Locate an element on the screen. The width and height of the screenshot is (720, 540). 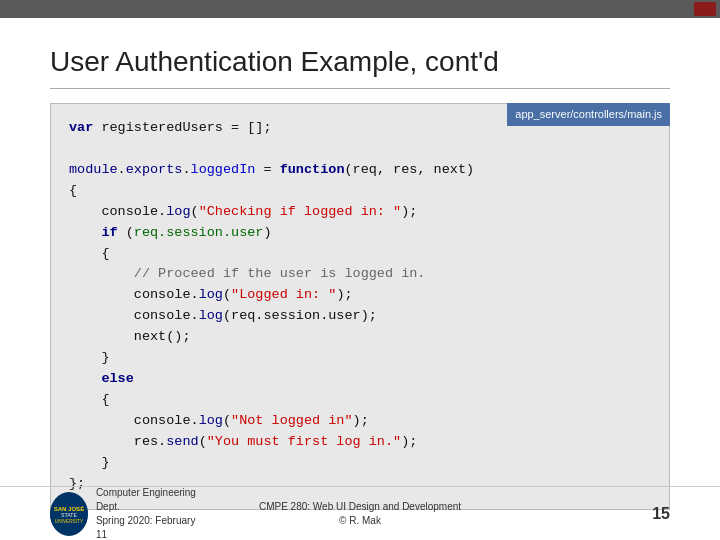
footer-date: Spring 2020: February 11 is located at coordinates (150, 528).